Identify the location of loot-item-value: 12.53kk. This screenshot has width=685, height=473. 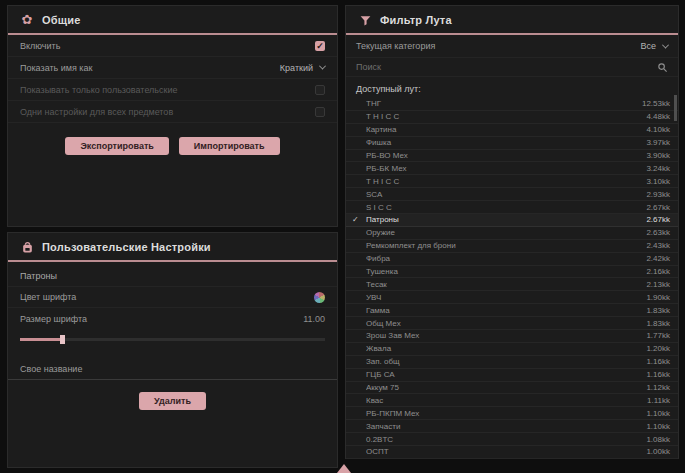
(656, 104).